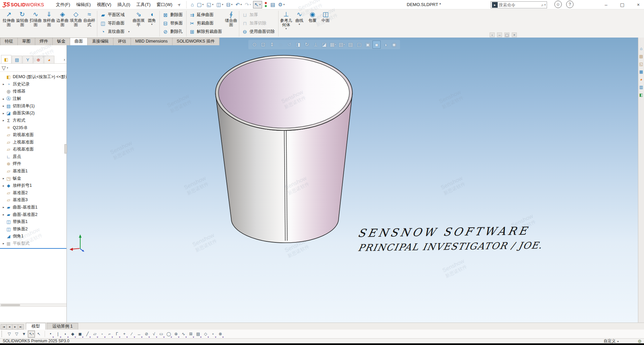 The width and height of the screenshot is (644, 345). What do you see at coordinates (220, 5) in the screenshot?
I see `save-button: ◫ ▾` at bounding box center [220, 5].